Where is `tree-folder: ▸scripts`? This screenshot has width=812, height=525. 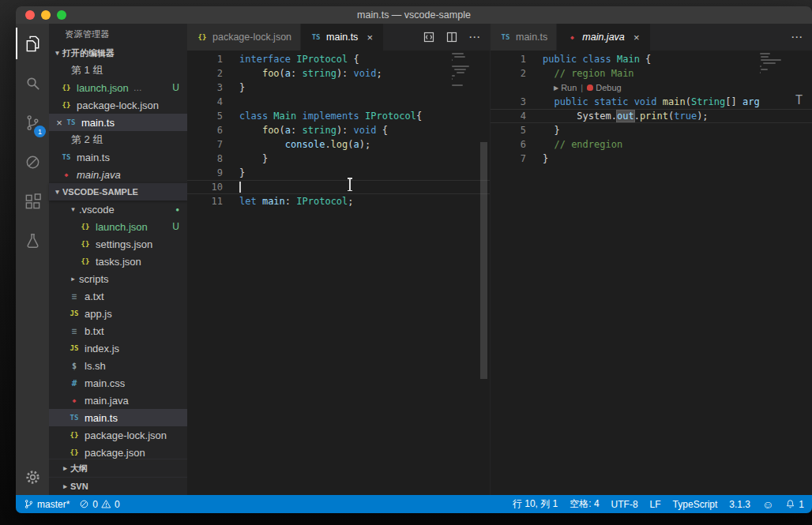 tree-folder: ▸scripts is located at coordinates (118, 279).